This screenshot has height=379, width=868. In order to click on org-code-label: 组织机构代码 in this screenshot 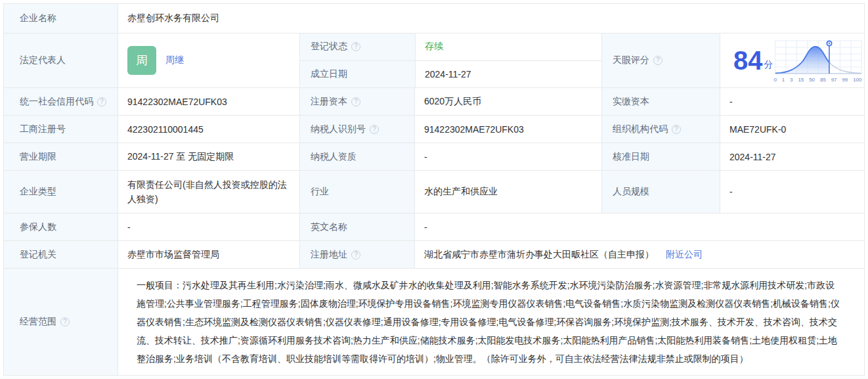, I will do `click(640, 129)`.